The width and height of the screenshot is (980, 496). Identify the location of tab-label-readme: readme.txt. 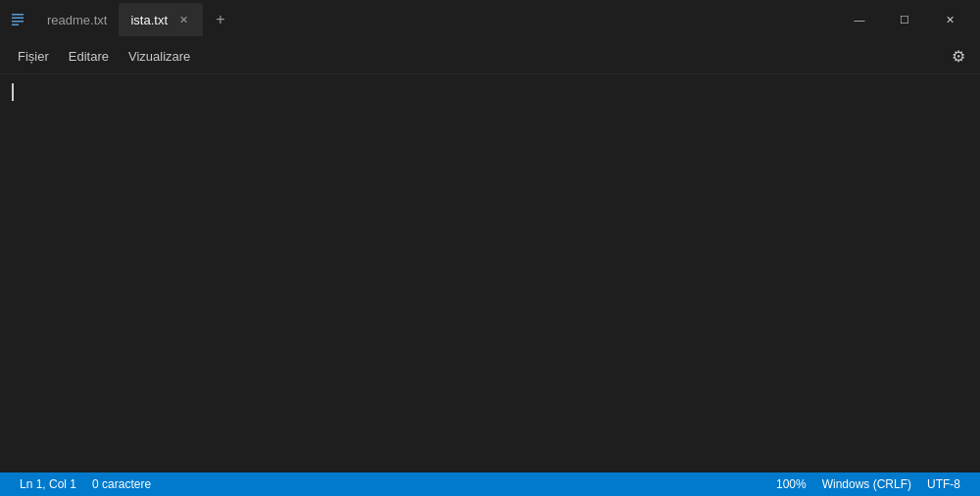
(76, 20).